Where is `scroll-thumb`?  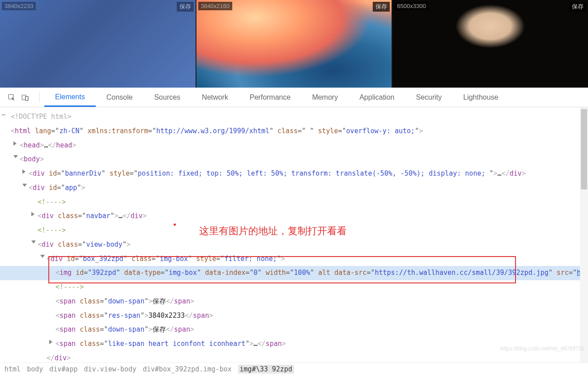 scroll-thumb is located at coordinates (584, 149).